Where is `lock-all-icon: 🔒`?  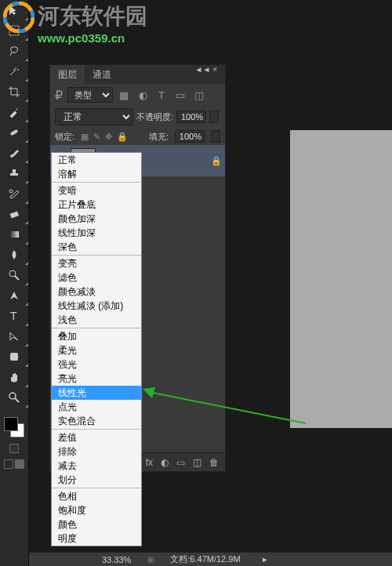
lock-all-icon: 🔒 is located at coordinates (122, 136).